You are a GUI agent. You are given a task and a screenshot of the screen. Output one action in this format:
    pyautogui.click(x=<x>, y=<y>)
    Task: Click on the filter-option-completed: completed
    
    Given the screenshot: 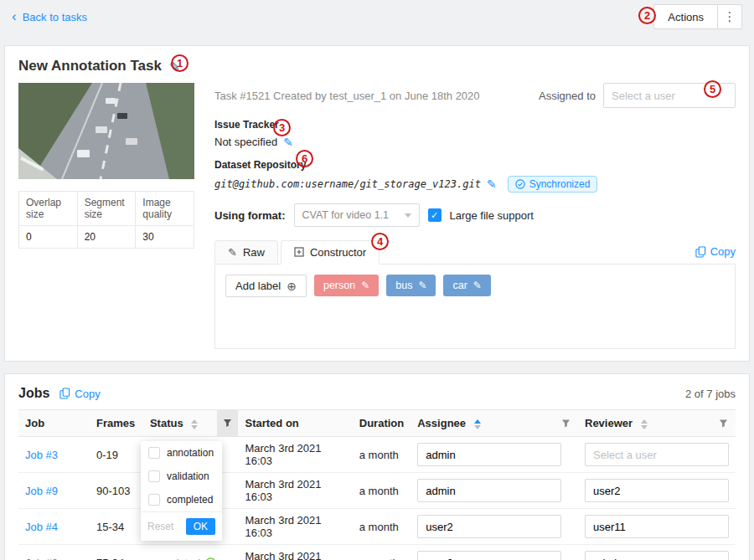 What is the action you would take?
    pyautogui.click(x=181, y=500)
    